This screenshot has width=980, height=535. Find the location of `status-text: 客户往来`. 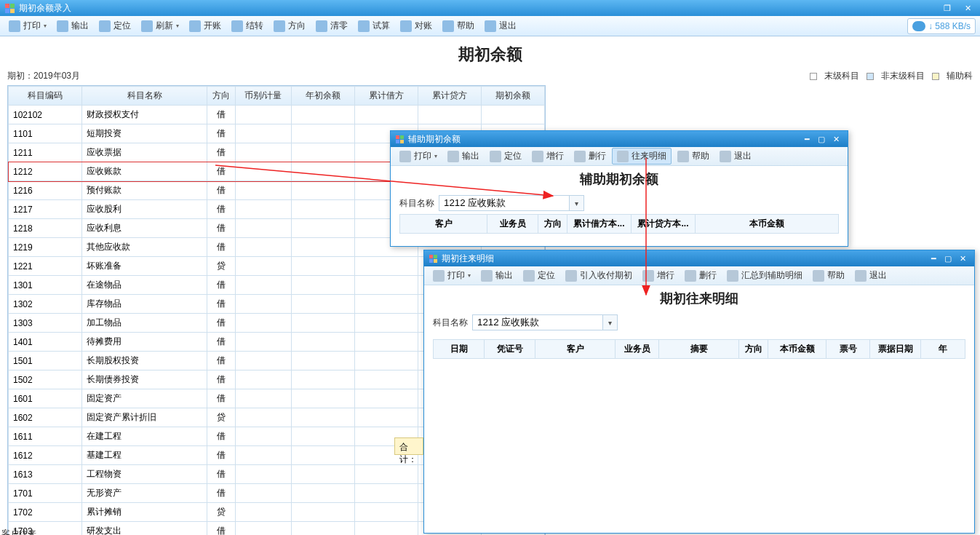

status-text: 客户往来 is located at coordinates (19, 531).